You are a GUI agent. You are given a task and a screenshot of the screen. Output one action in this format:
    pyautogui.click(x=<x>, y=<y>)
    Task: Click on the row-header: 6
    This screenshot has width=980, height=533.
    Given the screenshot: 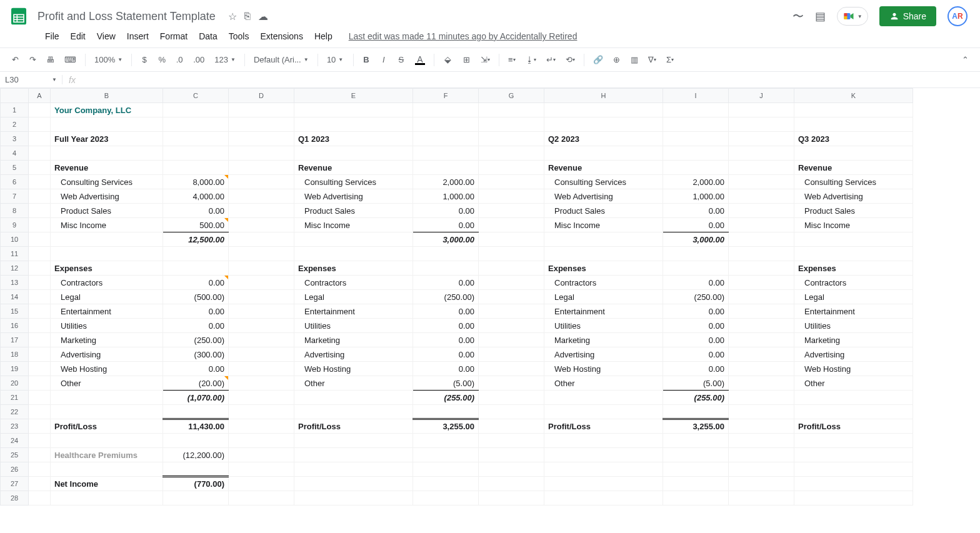 What is the action you would take?
    pyautogui.click(x=15, y=182)
    